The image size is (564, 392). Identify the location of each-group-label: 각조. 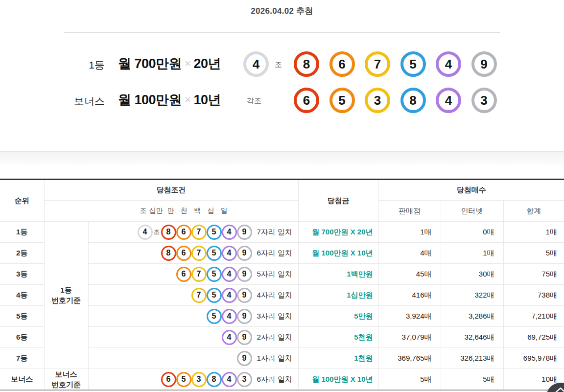
(254, 101).